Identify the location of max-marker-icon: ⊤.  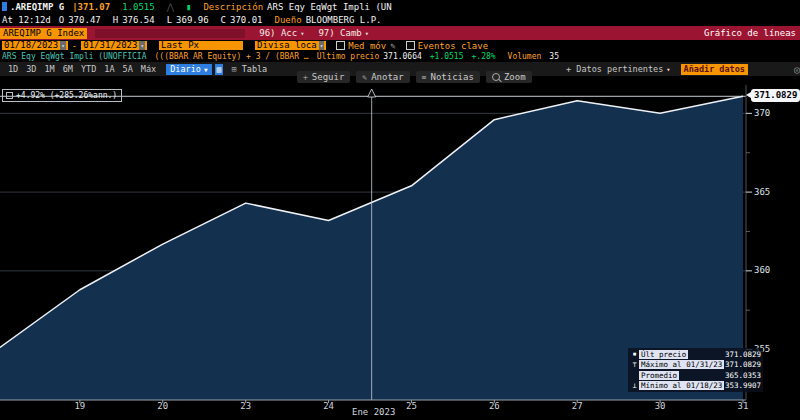
(634, 365).